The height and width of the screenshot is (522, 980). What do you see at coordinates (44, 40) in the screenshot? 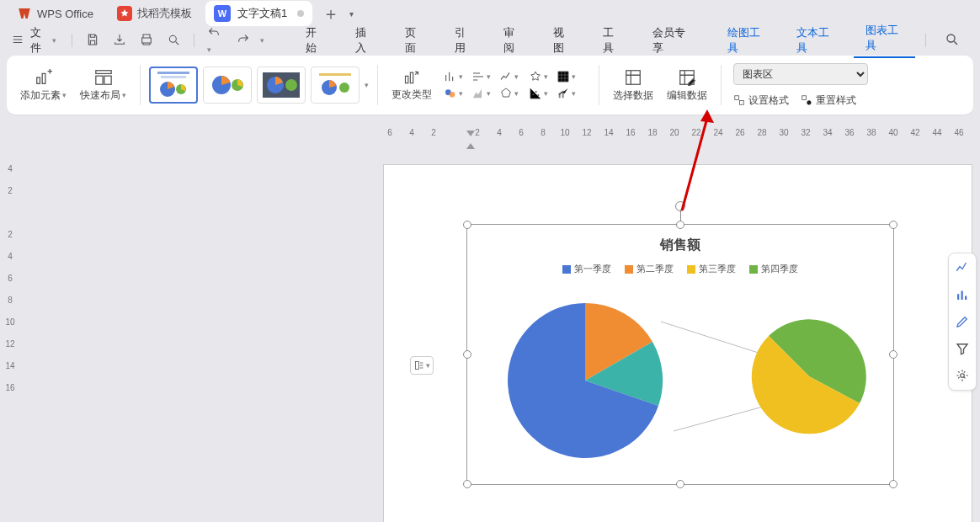
I see `file-menu: 文件▾` at bounding box center [44, 40].